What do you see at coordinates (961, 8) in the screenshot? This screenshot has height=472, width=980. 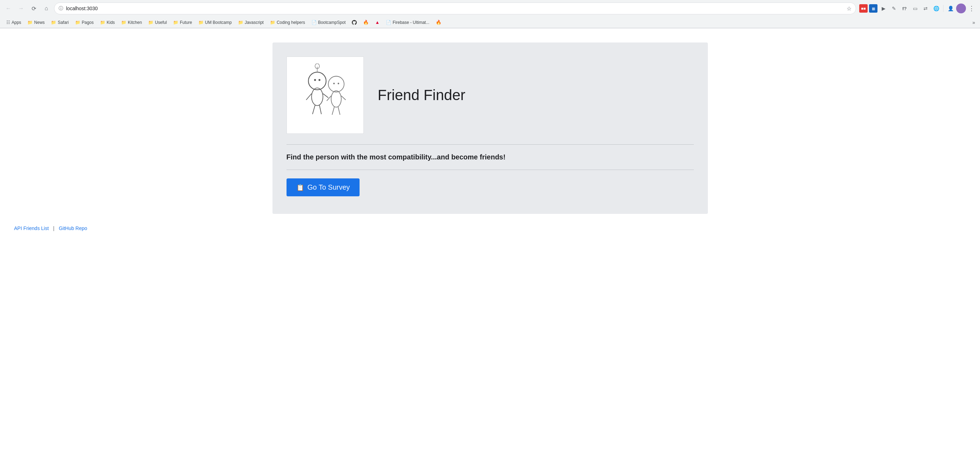 I see `profile-avatar` at bounding box center [961, 8].